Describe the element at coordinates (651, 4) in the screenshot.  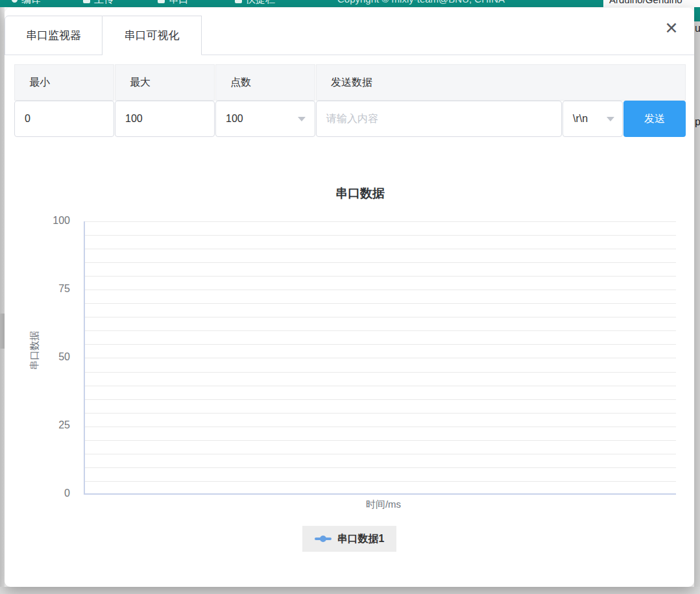
I see `board-select-dropdown: Arduino/Genuino` at that location.